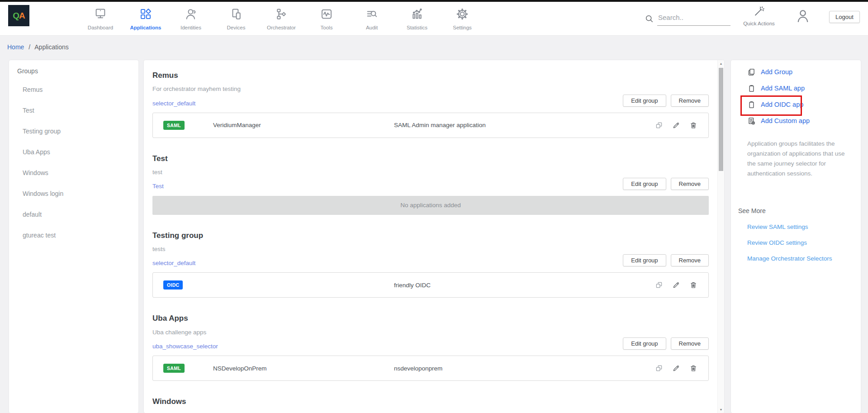 The image size is (868, 413). What do you see at coordinates (417, 28) in the screenshot?
I see `nav-item-label: Statistics` at bounding box center [417, 28].